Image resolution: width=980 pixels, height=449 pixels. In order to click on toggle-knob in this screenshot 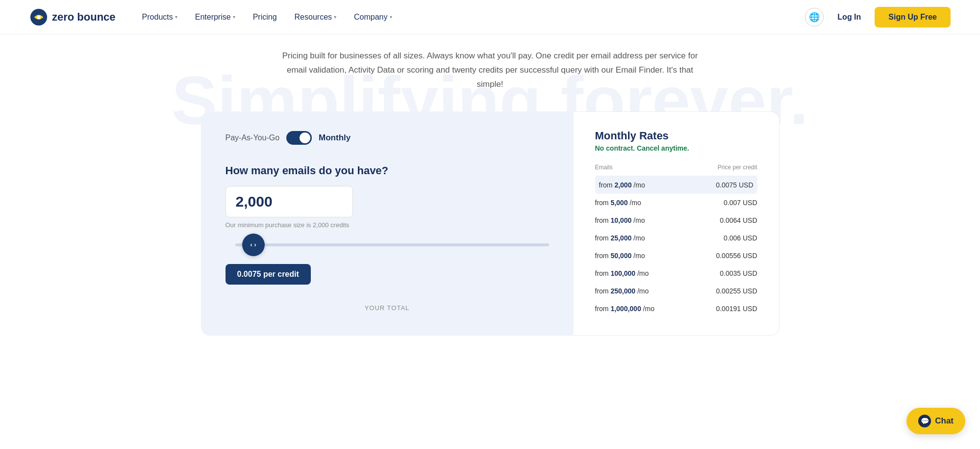, I will do `click(305, 138)`.